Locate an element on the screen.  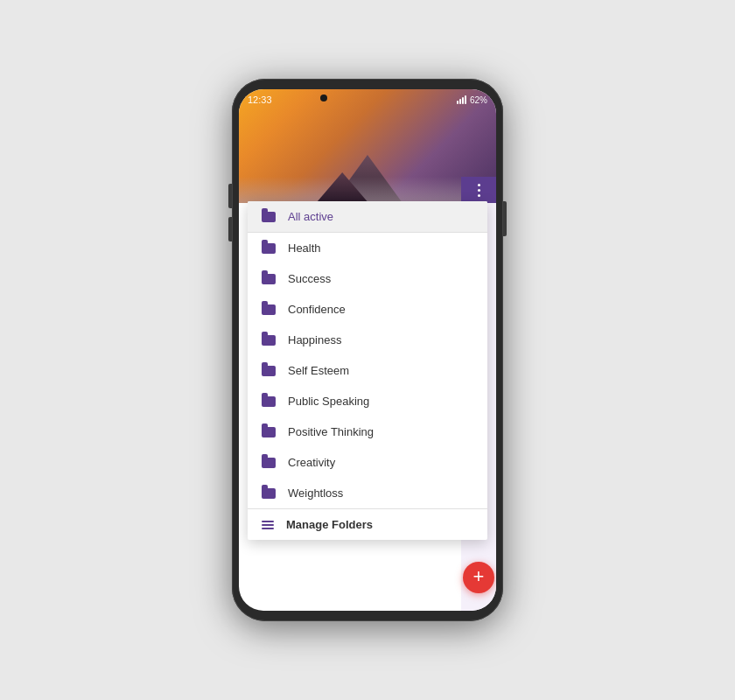
status-time: 12:33 is located at coordinates (260, 100).